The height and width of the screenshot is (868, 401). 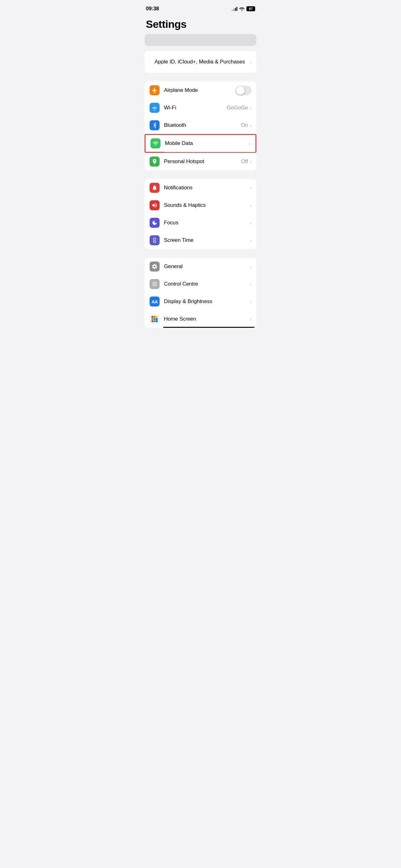 I want to click on notifications-chevron: ›, so click(x=250, y=188).